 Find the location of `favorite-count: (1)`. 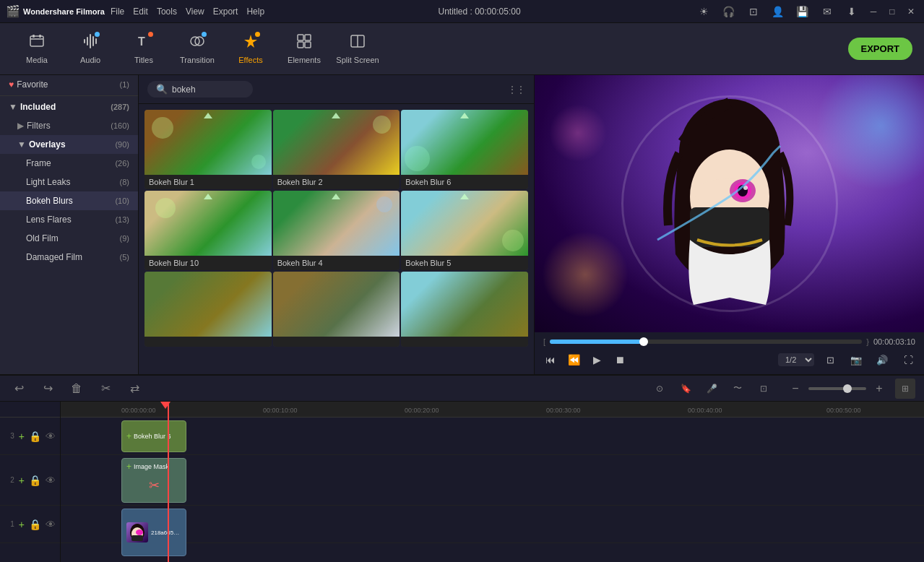

favorite-count: (1) is located at coordinates (124, 85).